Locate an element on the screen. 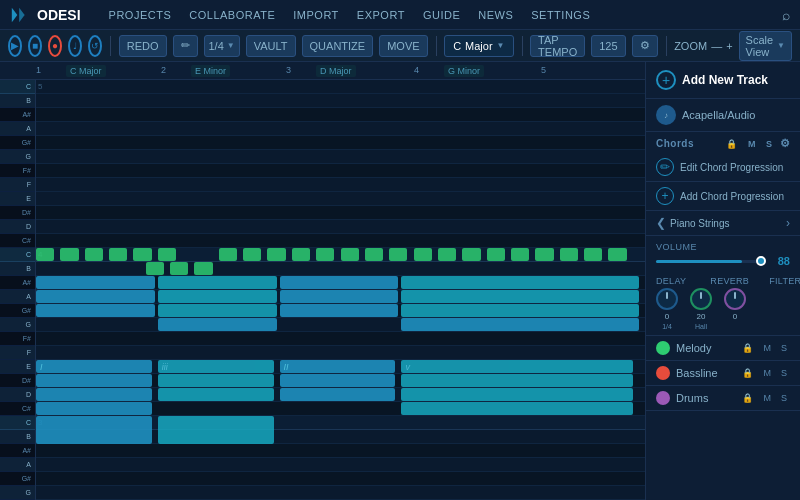  melody-lock-icon: 🔒 is located at coordinates (748, 348).